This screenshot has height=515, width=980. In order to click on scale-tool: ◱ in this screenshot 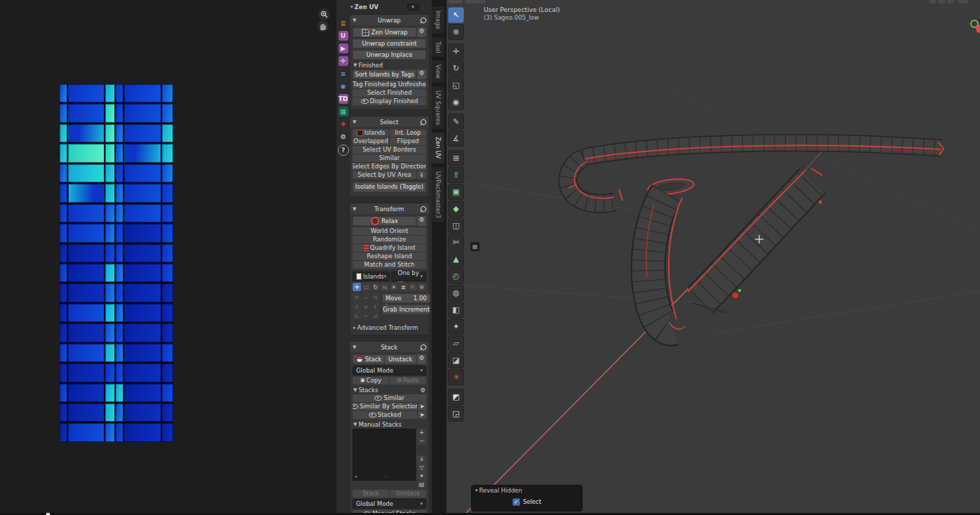, I will do `click(456, 86)`.